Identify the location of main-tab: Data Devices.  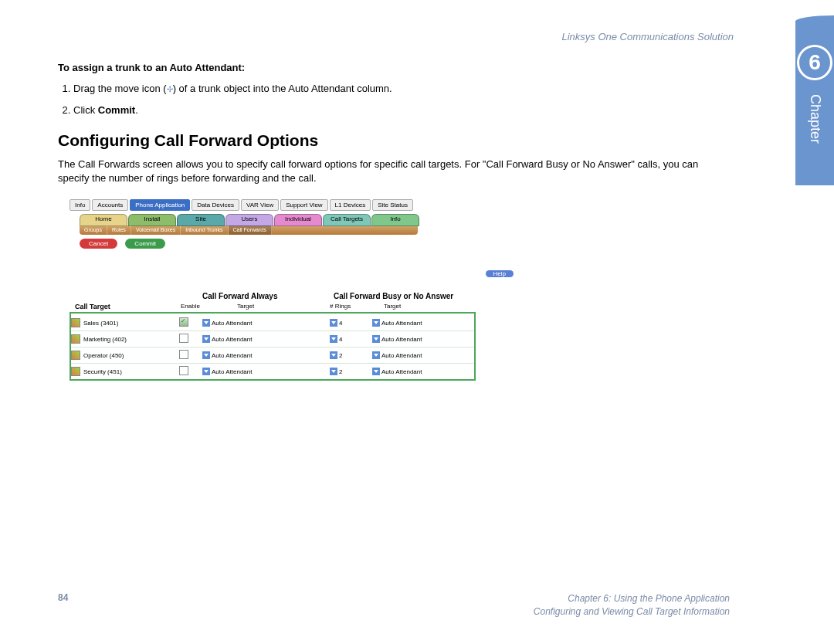
(215, 205).